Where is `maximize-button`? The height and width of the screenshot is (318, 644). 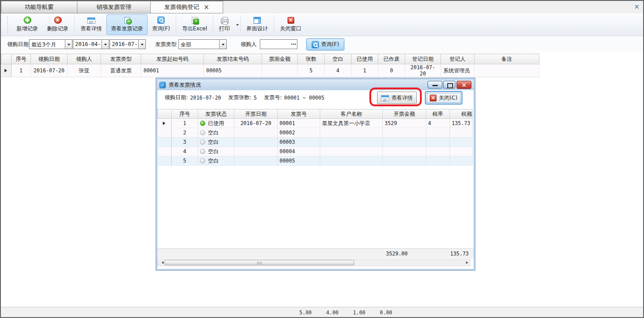
maximize-button is located at coordinates (449, 85).